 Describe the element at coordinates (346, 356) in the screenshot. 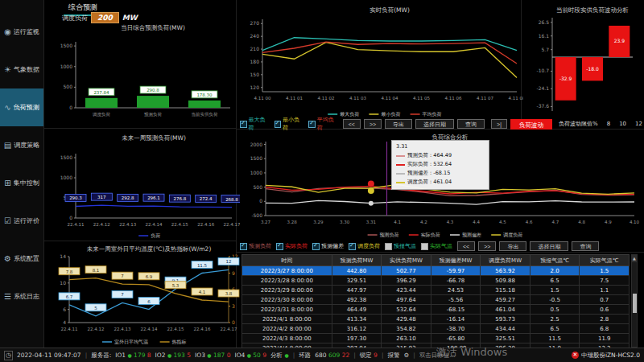

I see `loop-err: 22` at that location.